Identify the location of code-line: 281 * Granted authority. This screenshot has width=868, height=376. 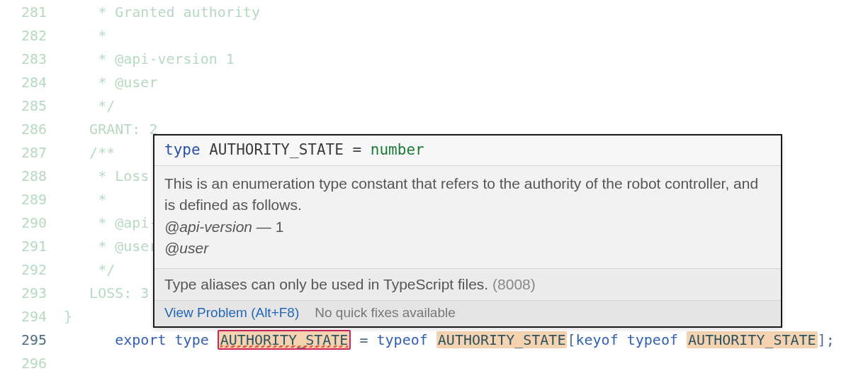
(434, 11).